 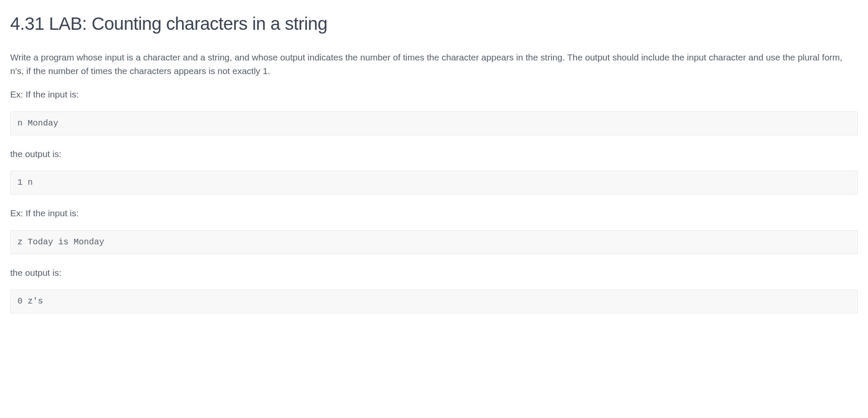 I want to click on example2-input-label: Ex: If the input is:, so click(x=434, y=213).